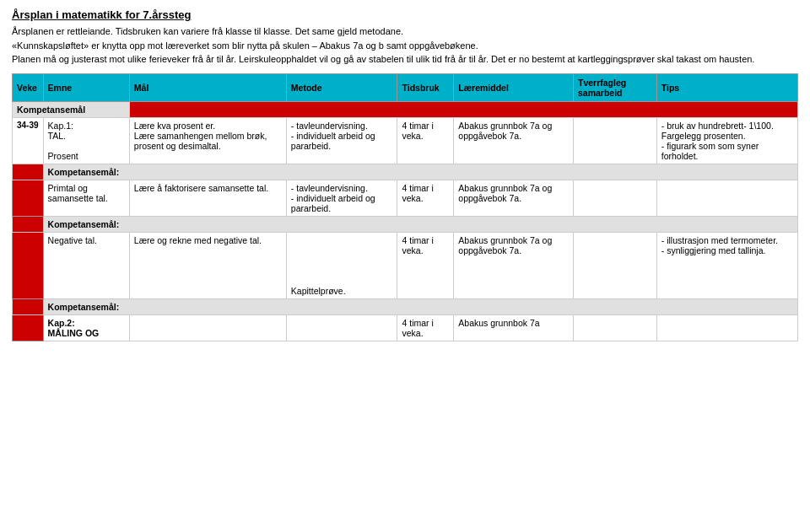 The height and width of the screenshot is (532, 810). What do you see at coordinates (514, 88) in the screenshot?
I see `header-laremiddel: Læremiddel` at bounding box center [514, 88].